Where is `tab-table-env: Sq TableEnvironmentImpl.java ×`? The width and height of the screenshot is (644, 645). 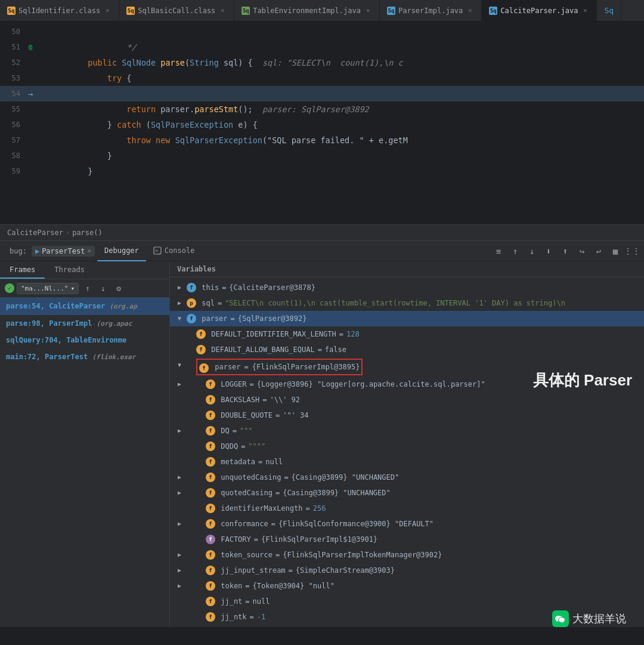 tab-table-env: Sq TableEnvironmentImpl.java × is located at coordinates (307, 11).